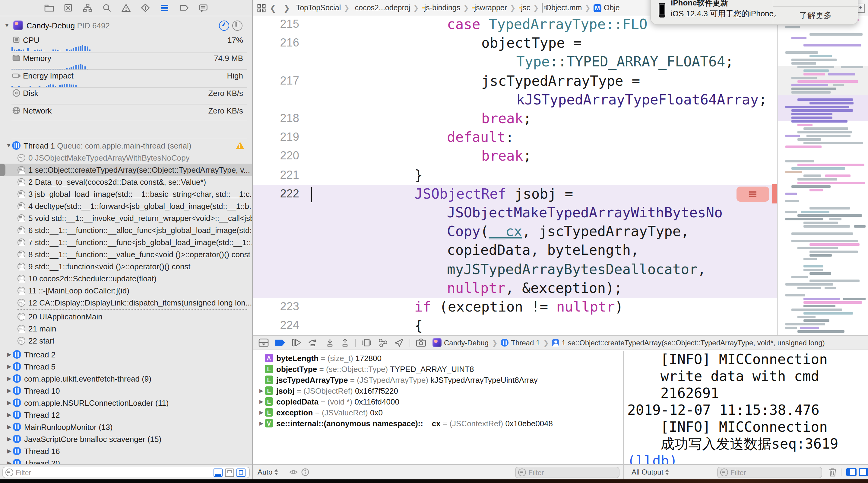  What do you see at coordinates (280, 343) in the screenshot?
I see `breakpoints-toggle-icon` at bounding box center [280, 343].